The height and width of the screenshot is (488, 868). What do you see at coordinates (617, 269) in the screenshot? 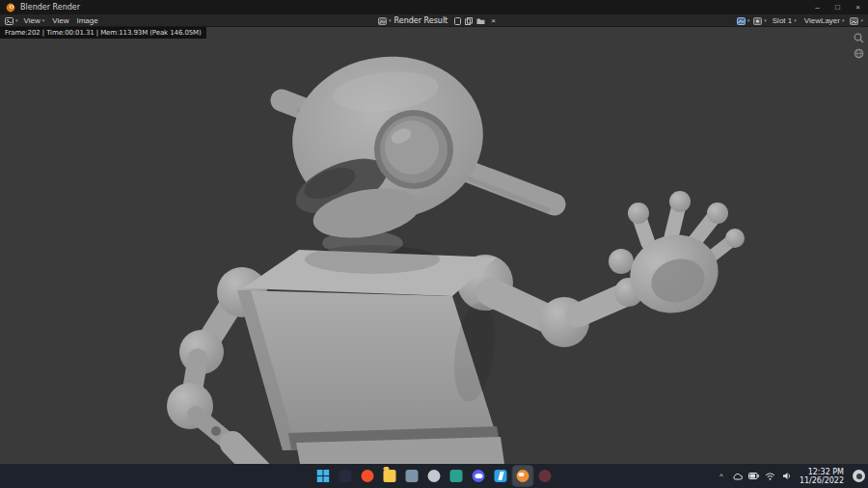
I see `right-arm` at bounding box center [617, 269].